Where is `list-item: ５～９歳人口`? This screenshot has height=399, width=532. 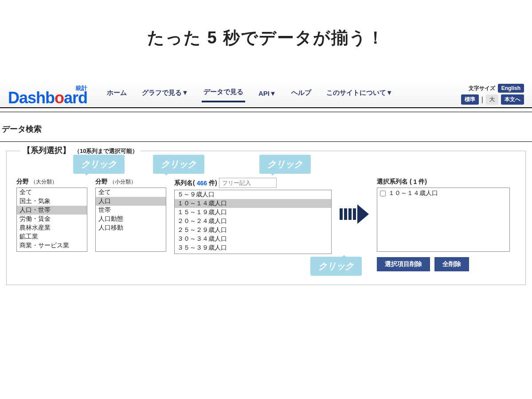
list-item: ５～９歳人口 is located at coordinates (253, 195).